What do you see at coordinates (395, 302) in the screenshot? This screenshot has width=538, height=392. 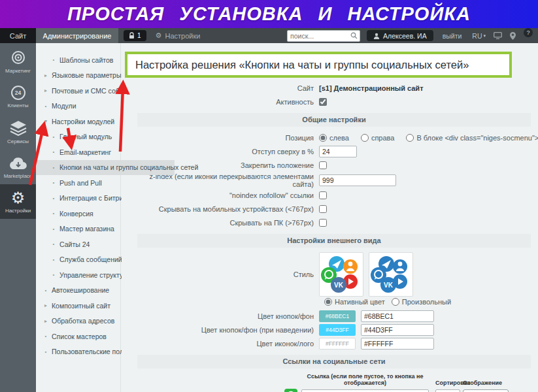 I see `custom-color-radio` at bounding box center [395, 302].